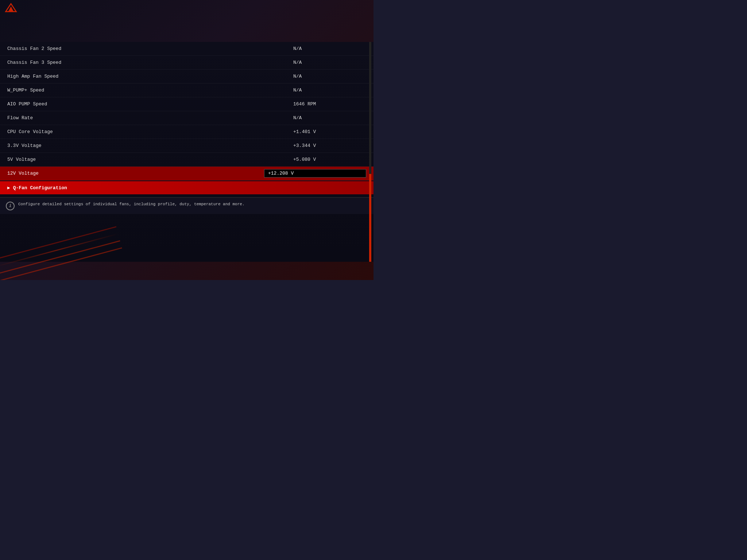 The width and height of the screenshot is (747, 560). Describe the element at coordinates (136, 174) in the screenshot. I see `row-12v-voltage-label: 12V Voltage` at that location.